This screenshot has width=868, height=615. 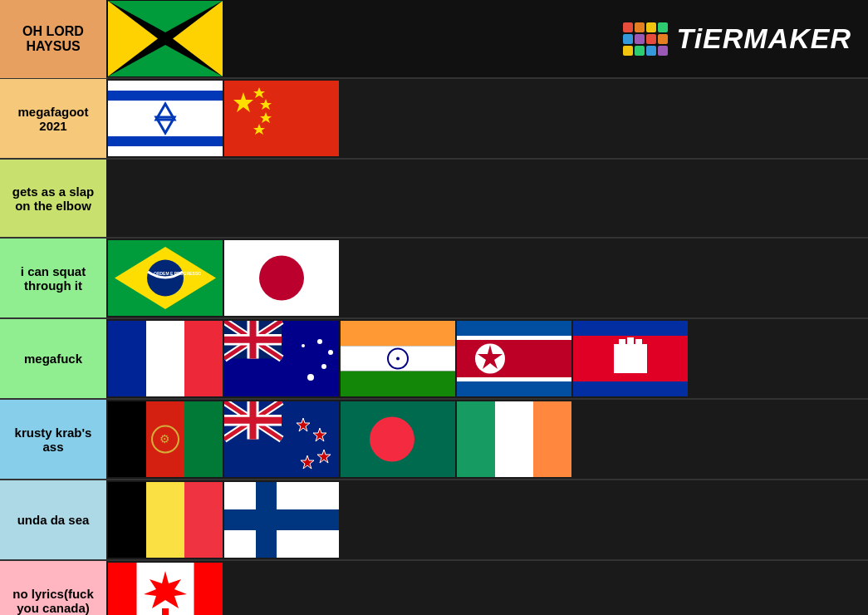 What do you see at coordinates (53, 588) in the screenshot?
I see `tier-label-nolyrics: no lyrics(fuck you canada)` at bounding box center [53, 588].